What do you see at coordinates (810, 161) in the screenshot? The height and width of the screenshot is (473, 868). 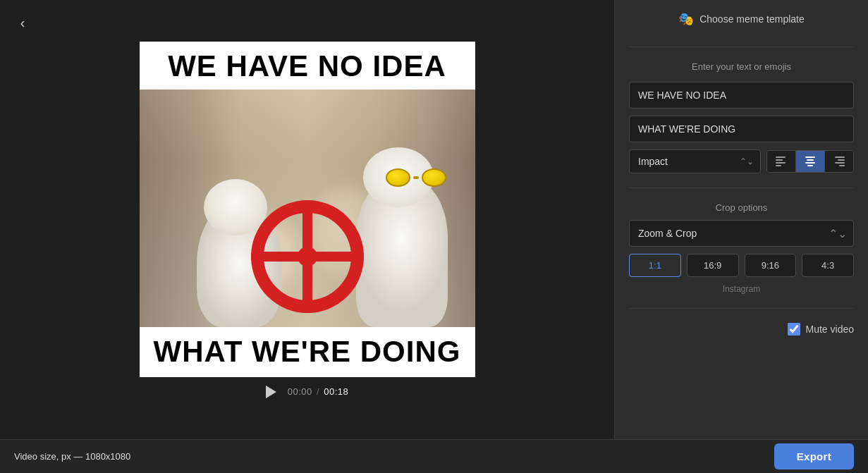 I see `align-buttons` at bounding box center [810, 161].